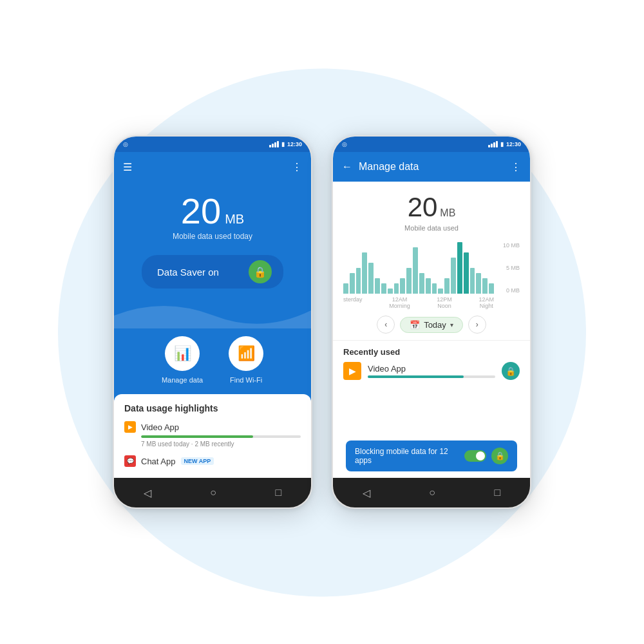 Image resolution: width=644 pixels, height=644 pixels. Describe the element at coordinates (198, 461) in the screenshot. I see `new-app-badge: NEW APP` at that location.